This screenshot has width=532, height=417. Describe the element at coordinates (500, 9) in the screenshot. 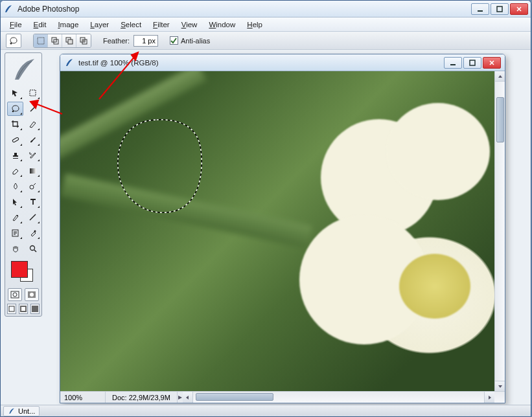

I see `maximize-button` at that location.